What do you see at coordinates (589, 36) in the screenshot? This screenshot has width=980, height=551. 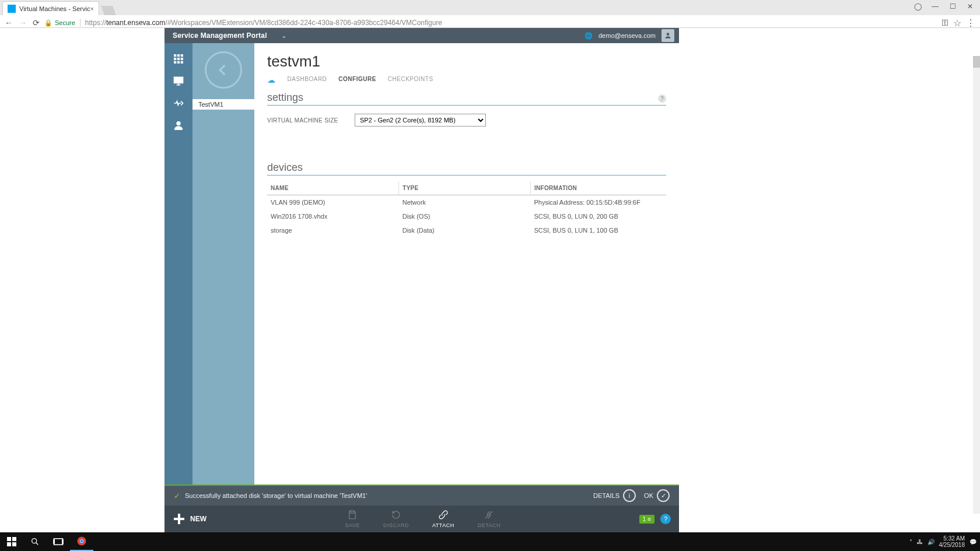 I see `globe-icon: 🌐` at bounding box center [589, 36].